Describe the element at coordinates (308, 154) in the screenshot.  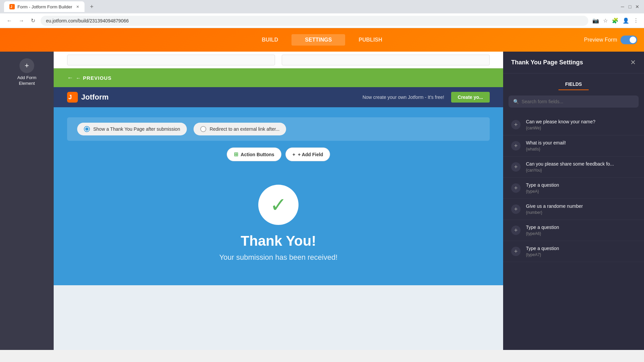
I see `add-field-button: + + Add Field` at that location.